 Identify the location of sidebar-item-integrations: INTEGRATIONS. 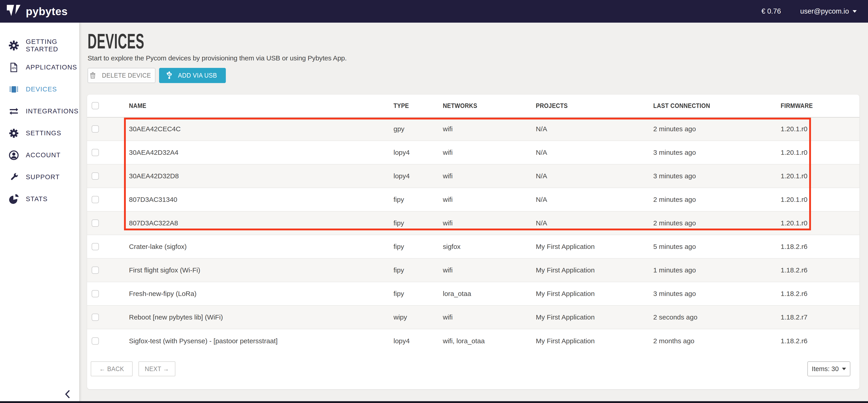
(40, 111).